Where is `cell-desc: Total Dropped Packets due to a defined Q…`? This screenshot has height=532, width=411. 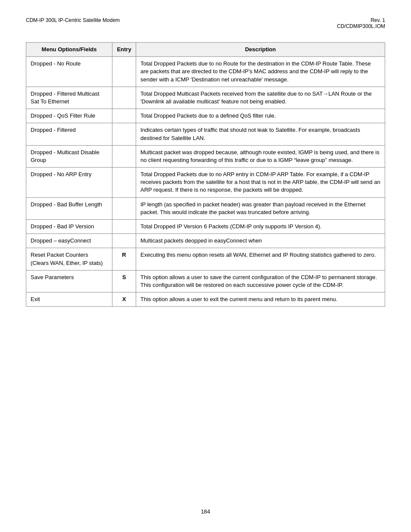
cell-desc: Total Dropped Packets due to a defined Q… is located at coordinates (261, 116).